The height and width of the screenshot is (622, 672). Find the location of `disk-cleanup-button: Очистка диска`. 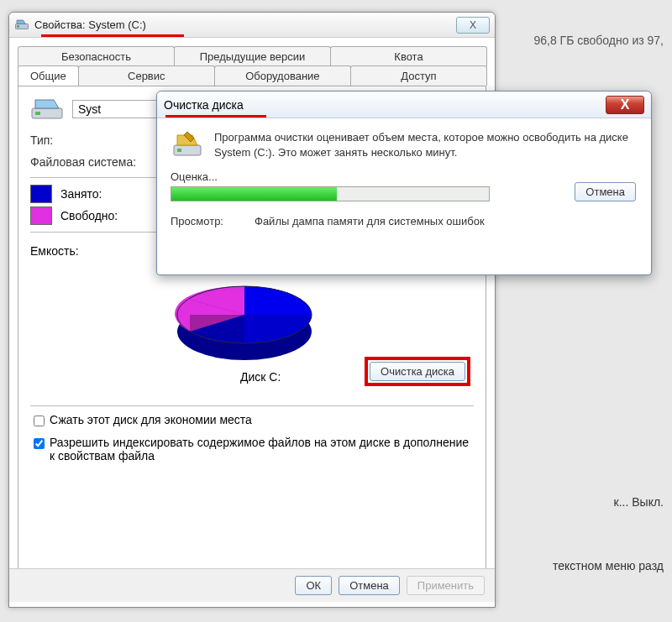

disk-cleanup-button: Очистка диска is located at coordinates (417, 371).